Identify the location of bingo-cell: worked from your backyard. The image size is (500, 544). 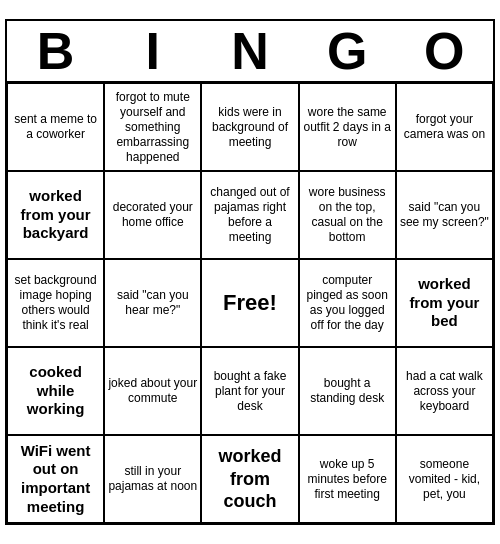
(56, 215).